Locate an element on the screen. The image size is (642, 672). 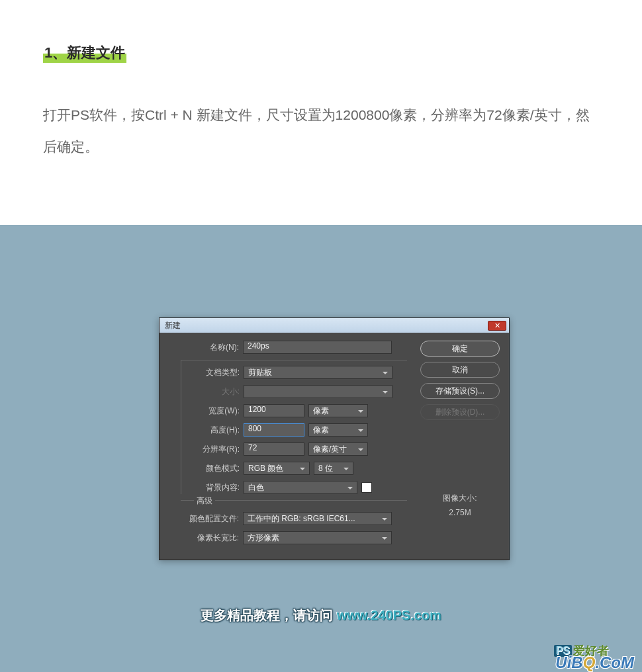
dialog-title: 新建 is located at coordinates (173, 325).